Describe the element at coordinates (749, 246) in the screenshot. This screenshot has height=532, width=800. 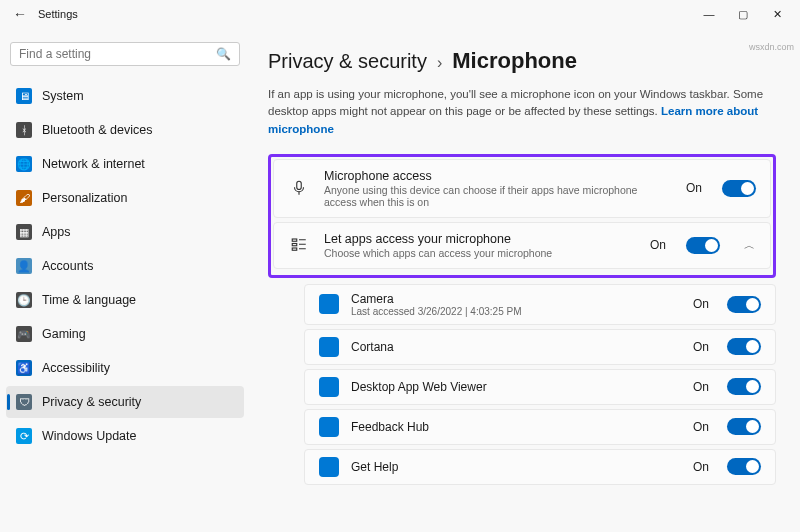
I see `chevron-up-icon: ︿` at that location.